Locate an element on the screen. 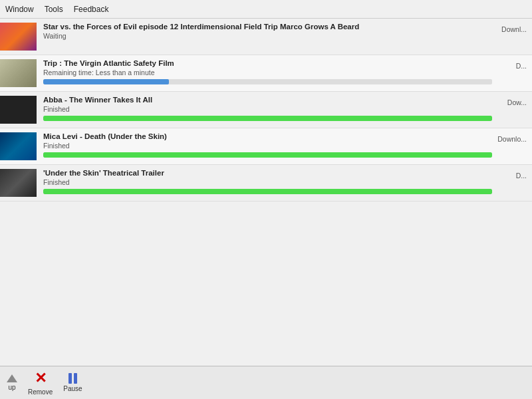  download-item: Mica Levi - Death (Under the Skin)Finish… is located at coordinates (266, 146).